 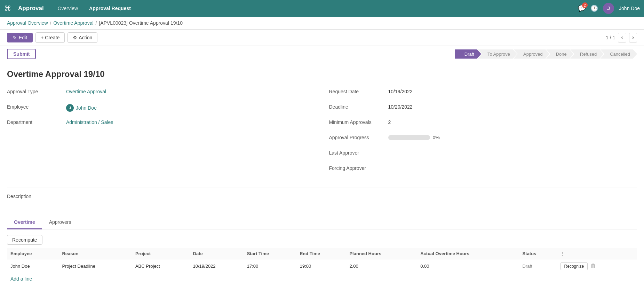 What do you see at coordinates (322, 261) in the screenshot?
I see `overtime-table: Employee Reason Project Date Start Time …` at bounding box center [322, 261].